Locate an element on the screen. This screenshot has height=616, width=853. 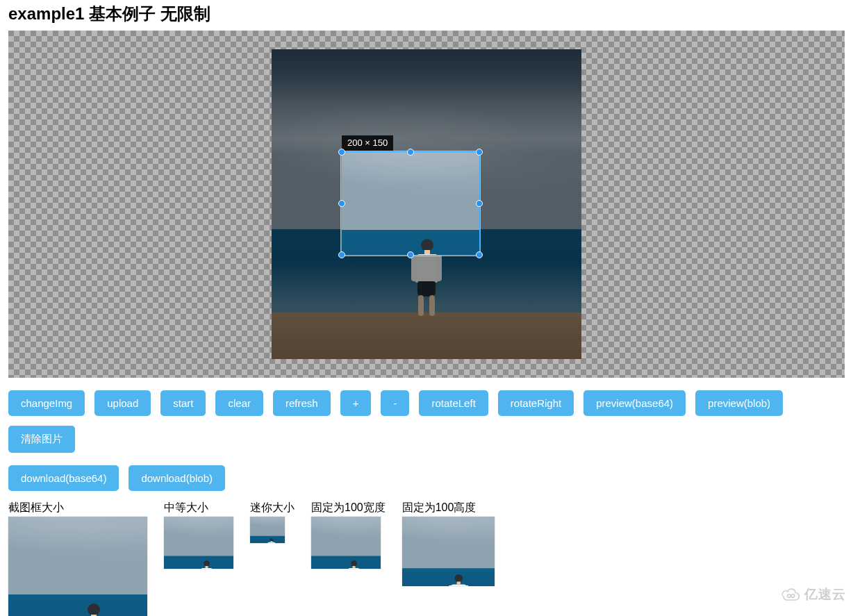
rotateright-button: rotateRight is located at coordinates (536, 403).